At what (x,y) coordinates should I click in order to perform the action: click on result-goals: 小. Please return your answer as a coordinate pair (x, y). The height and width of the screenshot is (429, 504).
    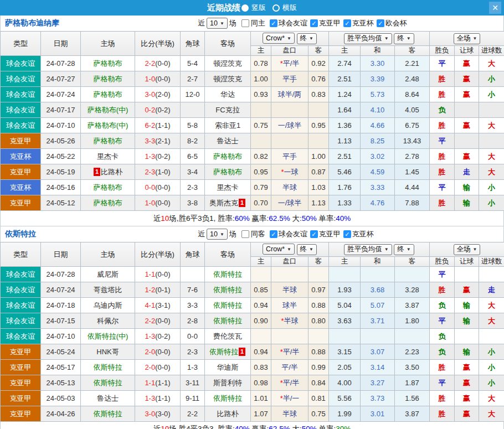
    Looking at the image, I should click on (492, 352).